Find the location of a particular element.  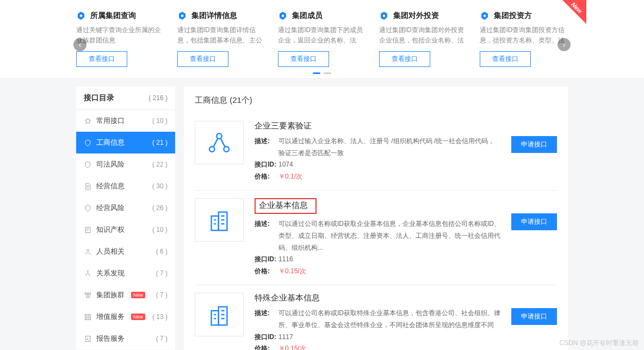

card-title: 所属集团查询 is located at coordinates (113, 16).